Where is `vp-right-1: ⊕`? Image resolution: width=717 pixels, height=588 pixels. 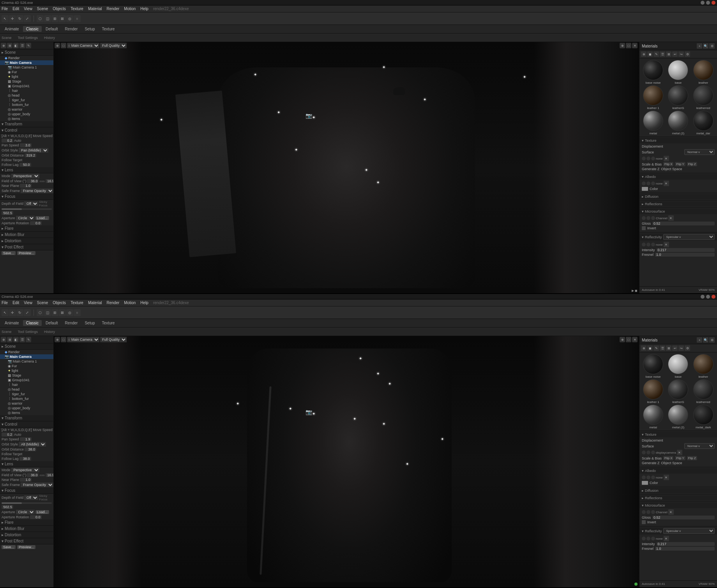
vp-right-1: ⊕ is located at coordinates (622, 46).